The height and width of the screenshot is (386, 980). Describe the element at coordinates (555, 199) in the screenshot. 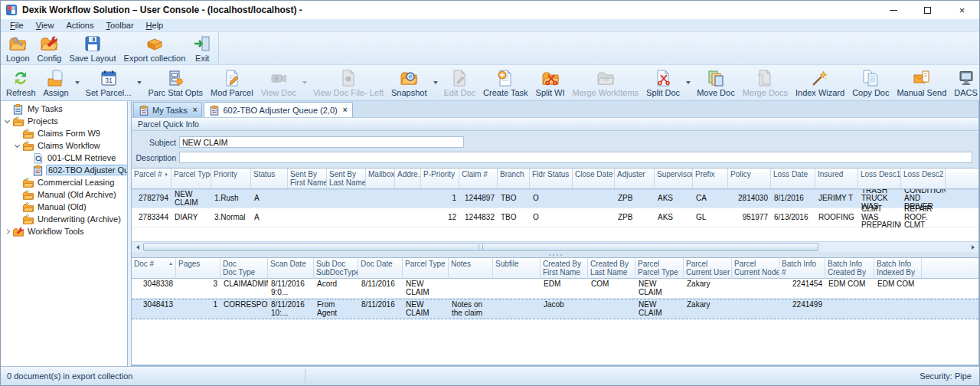

I see `parcel-grid-row: 2782794NEW CLAIM1.RushA11244897TBOOZPBAK…` at that location.